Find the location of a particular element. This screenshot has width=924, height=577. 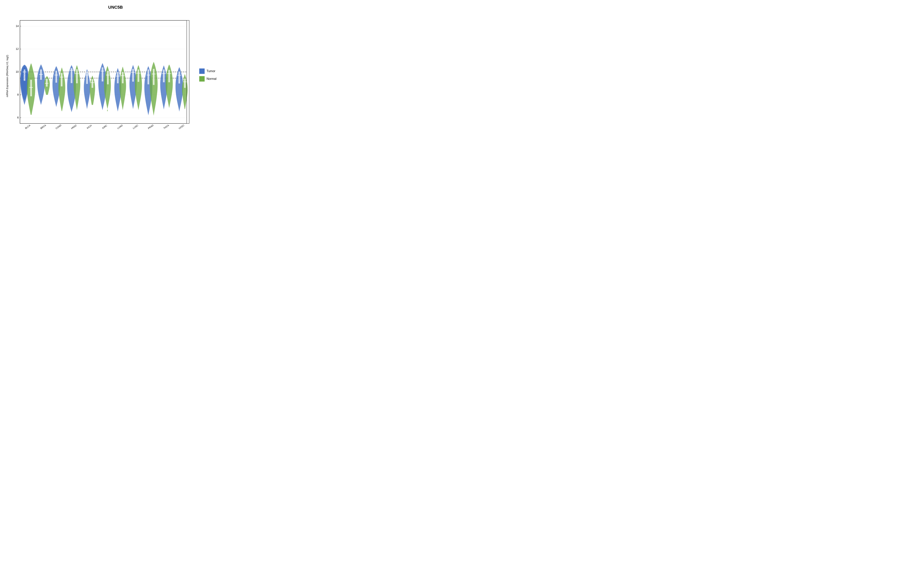

x-label-prad: PRAD is located at coordinates (150, 127).